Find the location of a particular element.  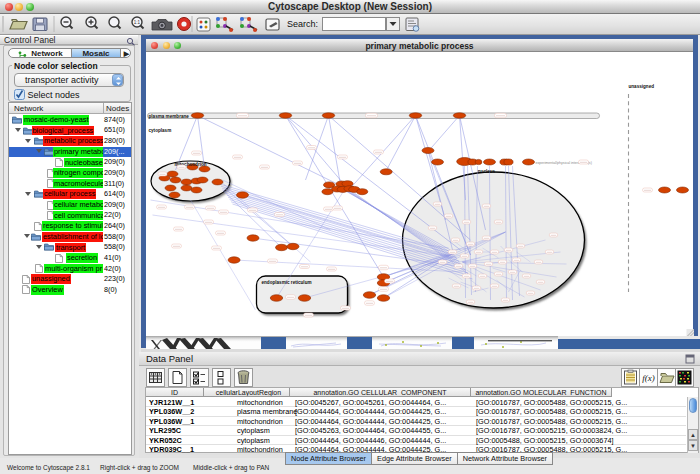

svg-text: f(x) is located at coordinates (648, 378).